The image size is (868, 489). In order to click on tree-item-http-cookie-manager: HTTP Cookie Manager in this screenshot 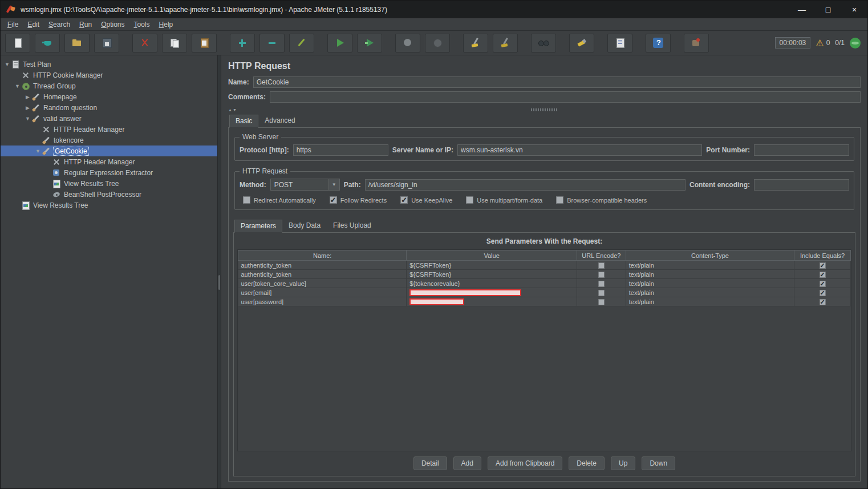, I will do `click(109, 75)`.